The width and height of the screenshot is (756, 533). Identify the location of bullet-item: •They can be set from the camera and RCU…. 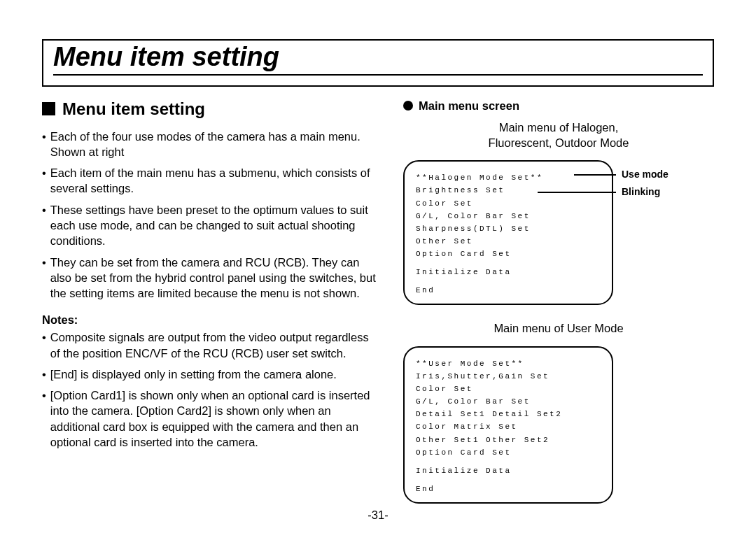
(210, 278).